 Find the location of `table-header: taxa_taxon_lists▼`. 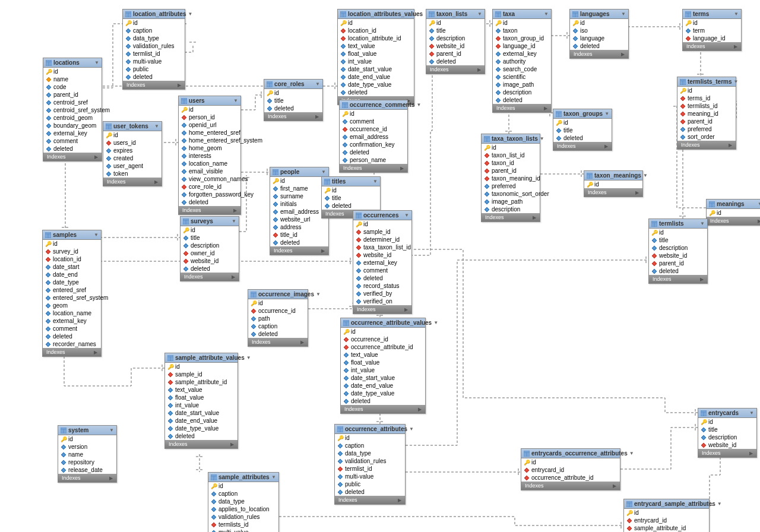

table-header: taxa_taxon_lists▼ is located at coordinates (511, 139).